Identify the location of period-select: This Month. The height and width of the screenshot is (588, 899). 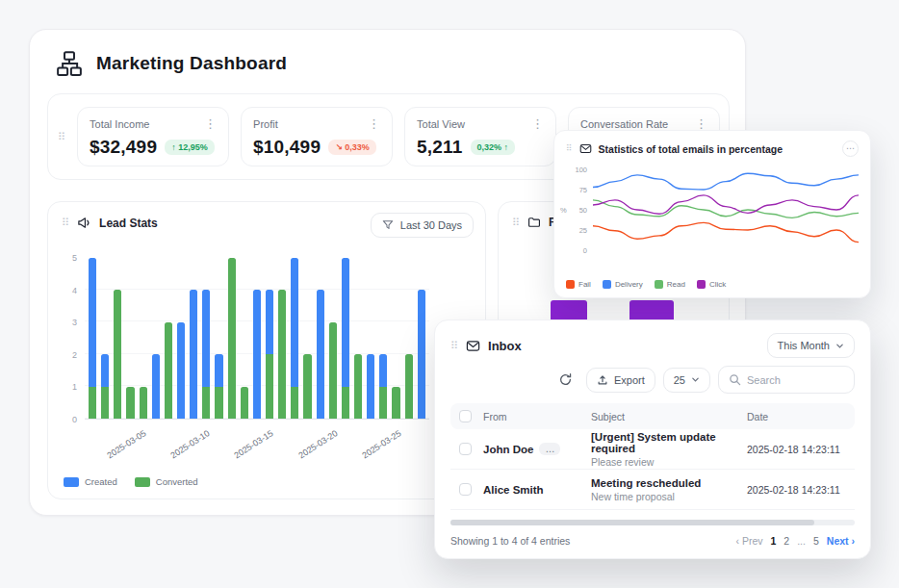
(810, 345).